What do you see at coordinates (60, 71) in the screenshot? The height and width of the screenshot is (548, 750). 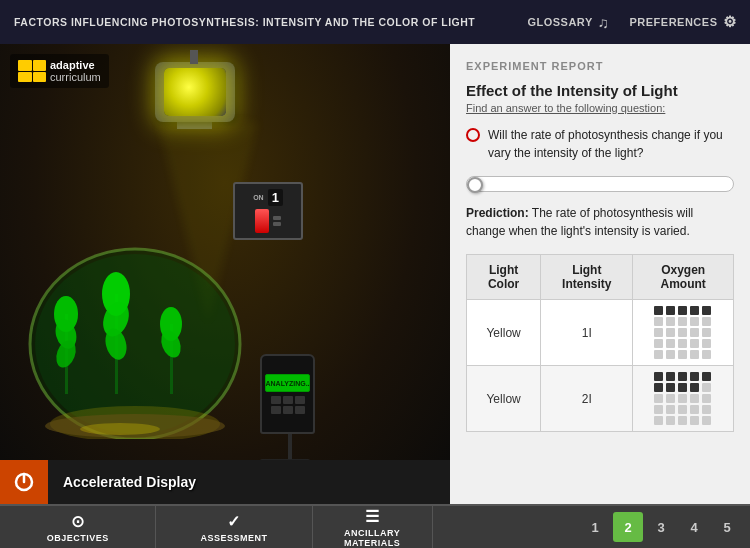 I see `logo: adaptive curriculum` at bounding box center [60, 71].